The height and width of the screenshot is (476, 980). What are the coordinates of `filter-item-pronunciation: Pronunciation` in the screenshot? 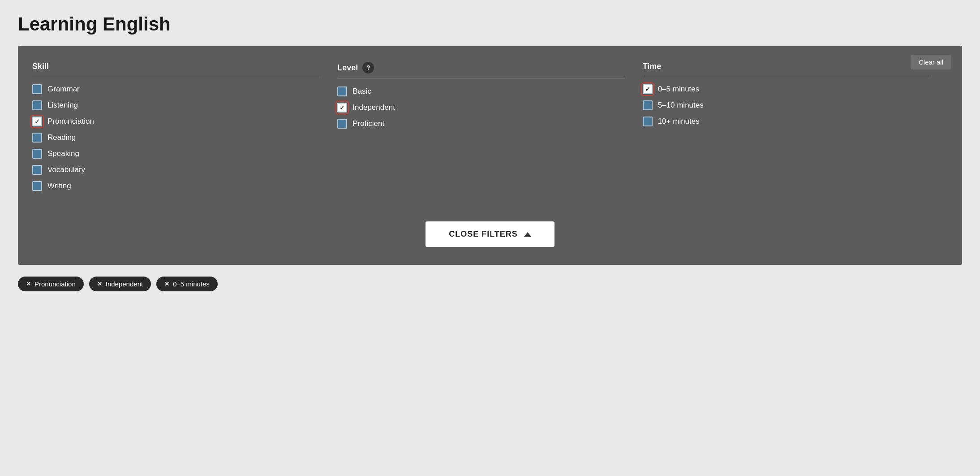 It's located at (176, 121).